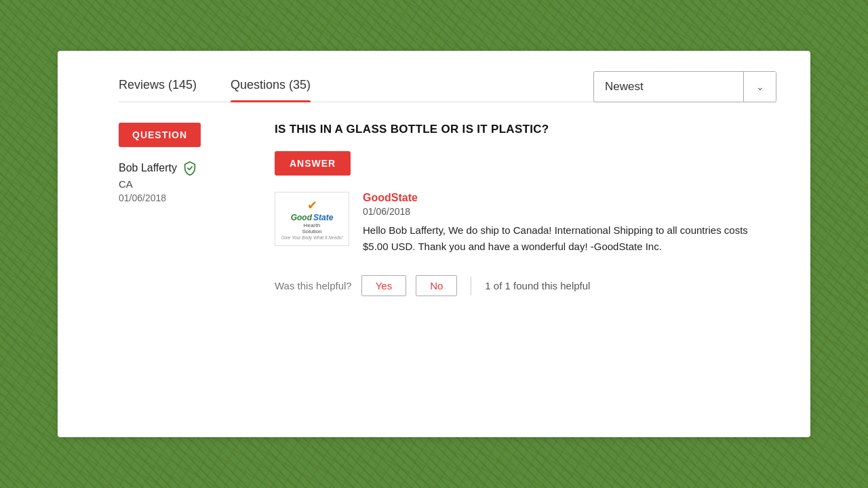 The width and height of the screenshot is (868, 488). I want to click on left-sidebar: QUESTION Bob Lafferty CA 01/06/2018, so click(186, 209).